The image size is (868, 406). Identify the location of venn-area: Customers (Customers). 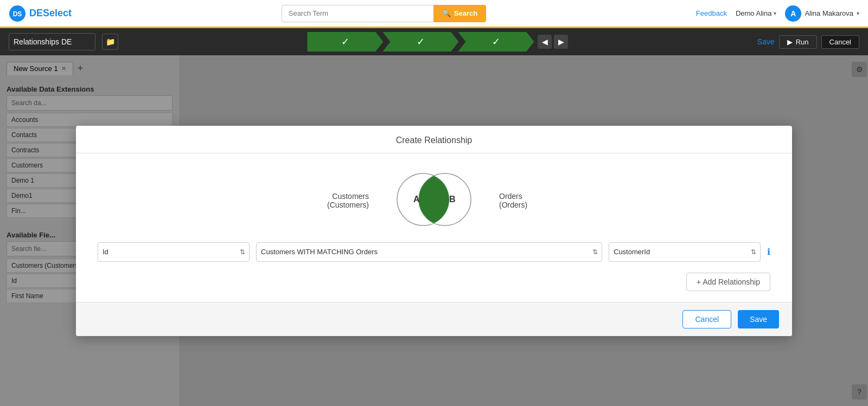
(434, 201).